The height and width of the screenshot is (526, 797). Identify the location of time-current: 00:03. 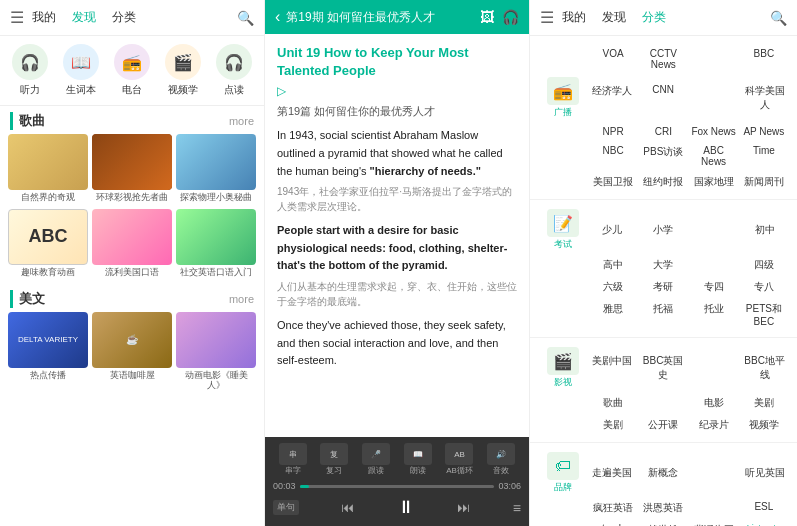
(284, 486).